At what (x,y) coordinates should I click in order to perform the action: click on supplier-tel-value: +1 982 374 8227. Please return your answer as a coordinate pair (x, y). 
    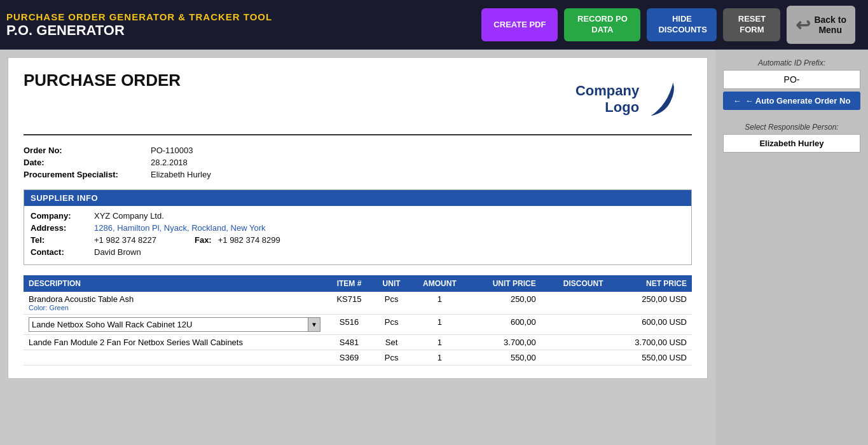
    Looking at the image, I should click on (125, 240).